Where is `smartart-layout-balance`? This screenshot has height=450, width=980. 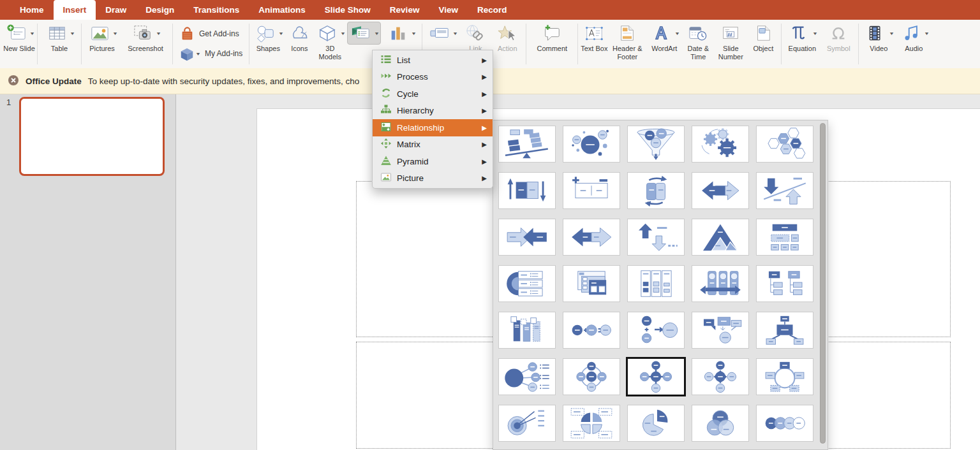
smartart-layout-balance is located at coordinates (527, 144).